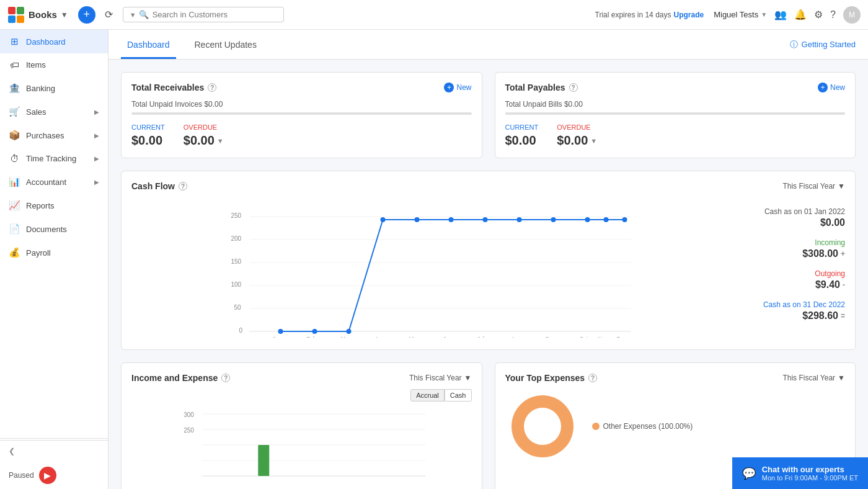 This screenshot has width=868, height=489. What do you see at coordinates (226, 45) in the screenshot?
I see `tab-recent-updates: Recent Updates` at bounding box center [226, 45].